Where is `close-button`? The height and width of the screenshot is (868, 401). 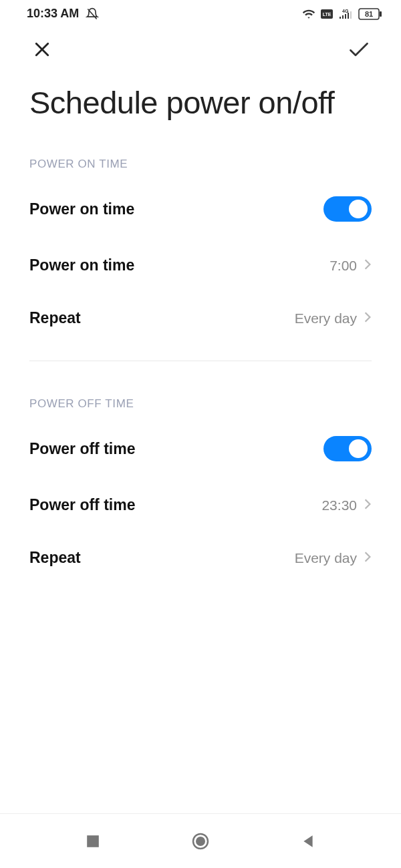 close-button is located at coordinates (42, 51).